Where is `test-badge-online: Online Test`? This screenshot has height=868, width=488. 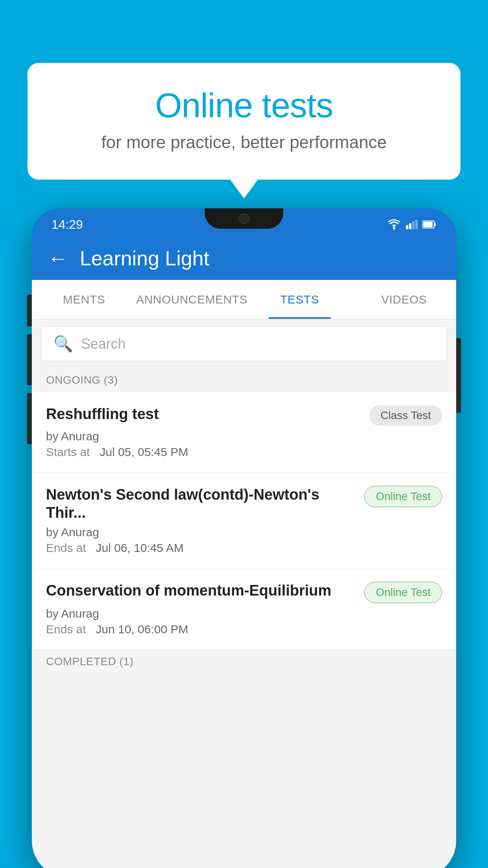 test-badge-online: Online Test is located at coordinates (403, 497).